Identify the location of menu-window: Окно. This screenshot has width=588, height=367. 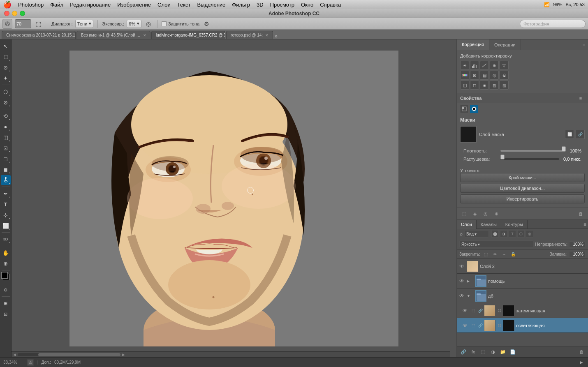
(307, 5).